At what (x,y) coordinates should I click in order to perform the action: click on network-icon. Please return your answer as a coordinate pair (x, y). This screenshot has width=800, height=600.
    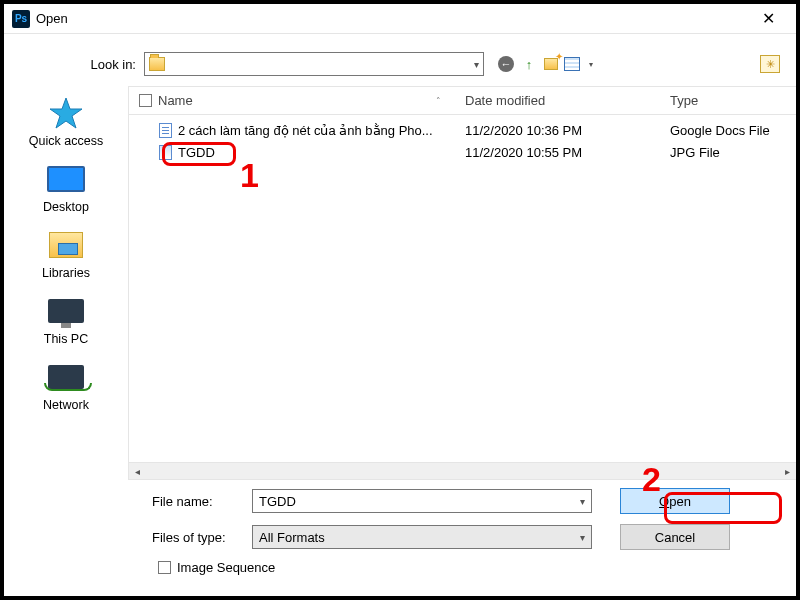
    Looking at the image, I should click on (66, 377).